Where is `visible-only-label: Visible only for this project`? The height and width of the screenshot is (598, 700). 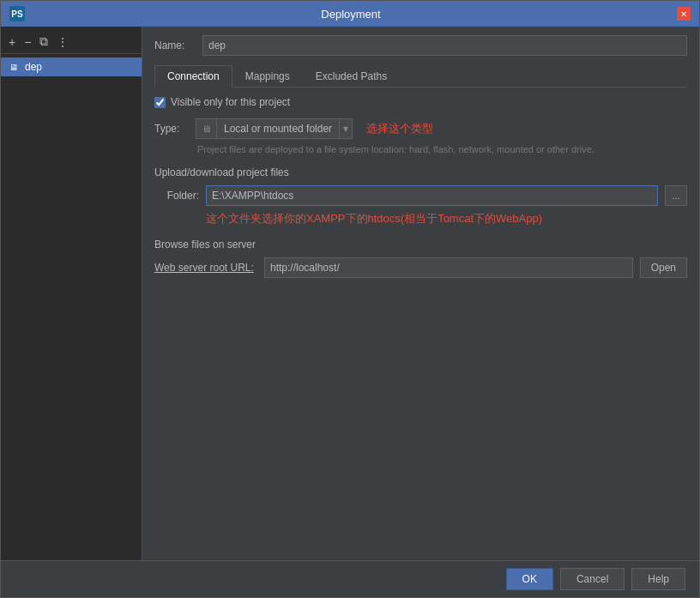
visible-only-label: Visible only for this project is located at coordinates (230, 102).